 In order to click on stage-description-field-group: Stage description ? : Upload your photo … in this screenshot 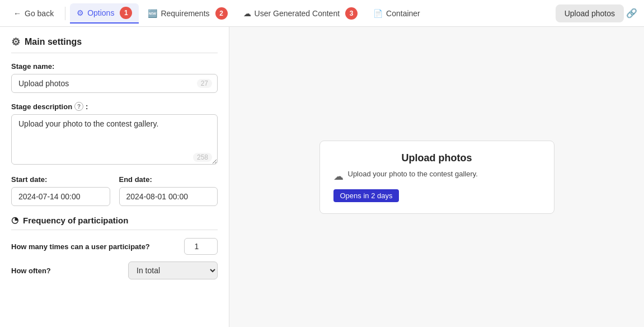, I will do `click(114, 134)`.